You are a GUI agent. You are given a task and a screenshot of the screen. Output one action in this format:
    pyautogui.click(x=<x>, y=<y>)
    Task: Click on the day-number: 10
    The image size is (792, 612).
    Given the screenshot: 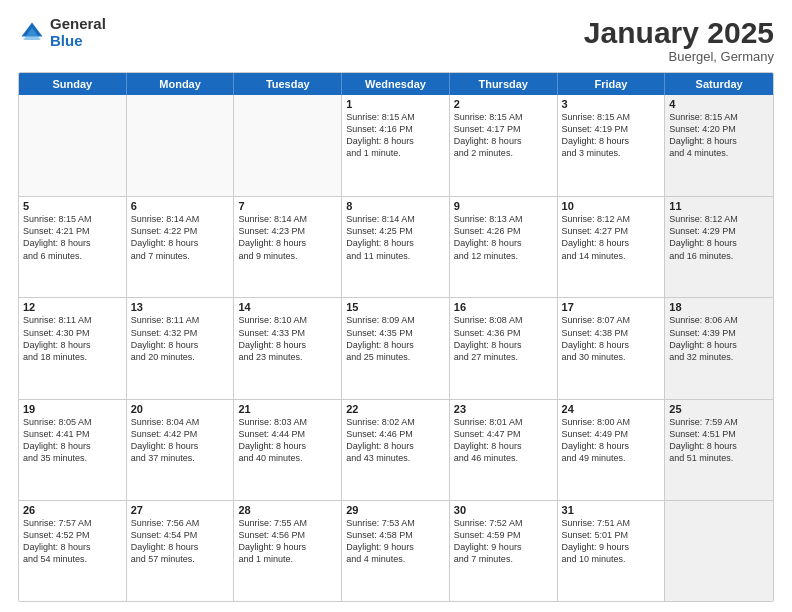 What is the action you would take?
    pyautogui.click(x=612, y=206)
    